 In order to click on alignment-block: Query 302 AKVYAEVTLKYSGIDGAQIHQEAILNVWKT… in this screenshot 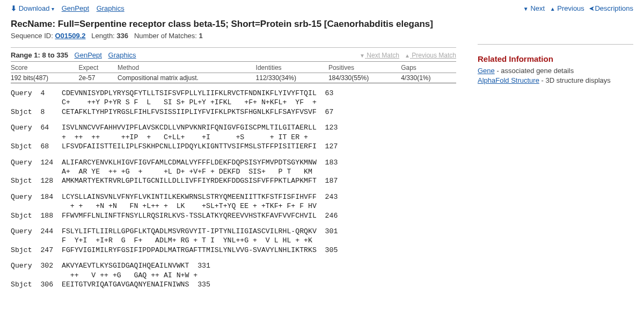, I will do `click(233, 275)`.